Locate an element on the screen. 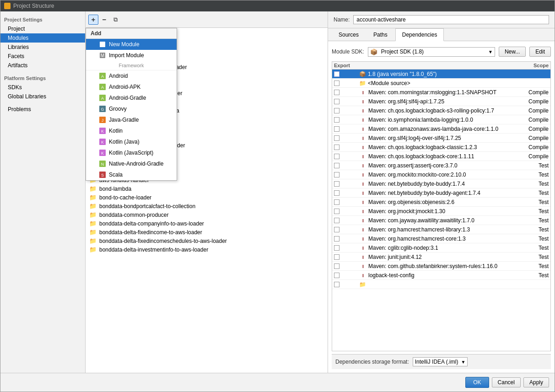  table-row: Maven: org.mockito:mockito-core:2.10.0 T… is located at coordinates (441, 175).